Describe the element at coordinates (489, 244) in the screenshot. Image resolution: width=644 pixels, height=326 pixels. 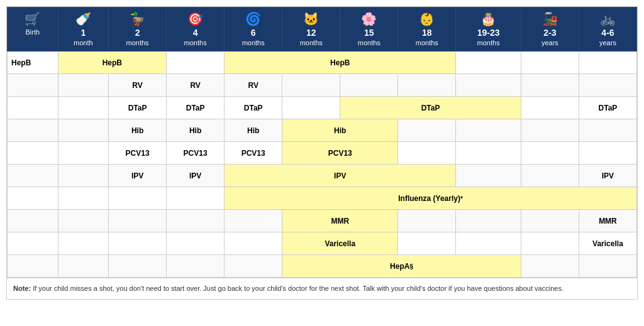
I see `varicella-1923m` at that location.